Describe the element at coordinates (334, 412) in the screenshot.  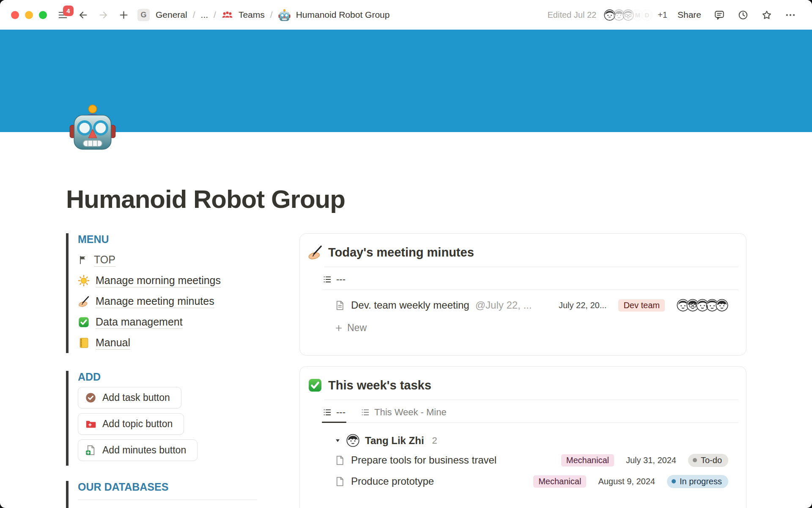
I see `view-tab-active: ---` at that location.